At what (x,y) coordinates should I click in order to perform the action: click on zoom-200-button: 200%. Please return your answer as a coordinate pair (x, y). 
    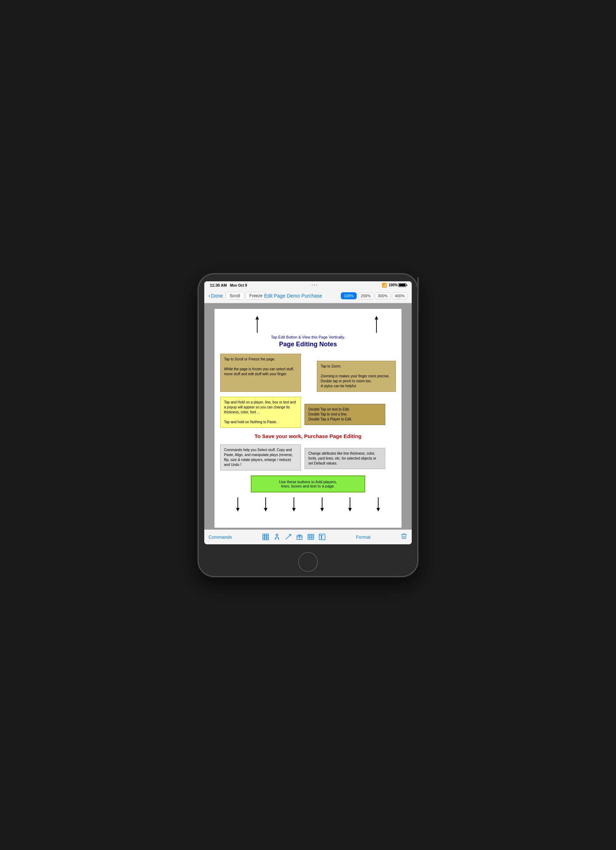
    Looking at the image, I should click on (366, 296).